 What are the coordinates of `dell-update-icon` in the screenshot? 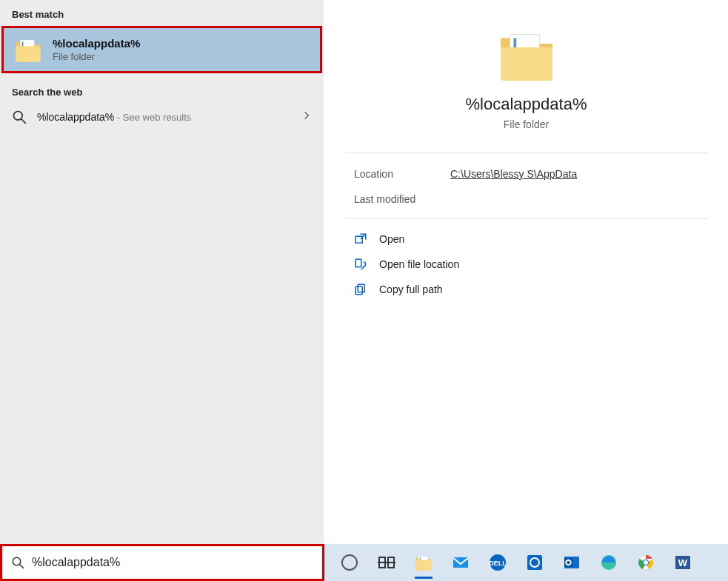 It's located at (535, 562).